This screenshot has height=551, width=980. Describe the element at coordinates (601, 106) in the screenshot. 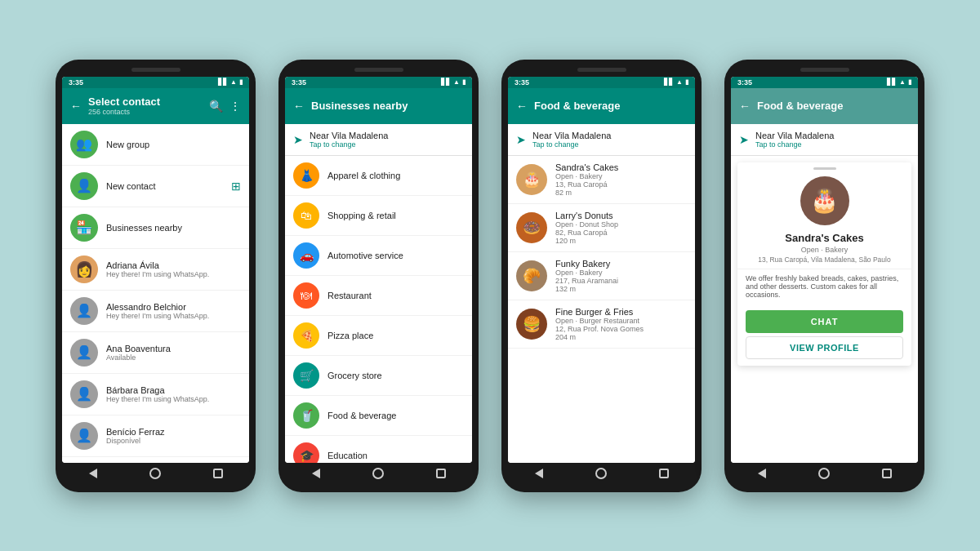

I see `app-bar-3: ← Food & beverage` at that location.